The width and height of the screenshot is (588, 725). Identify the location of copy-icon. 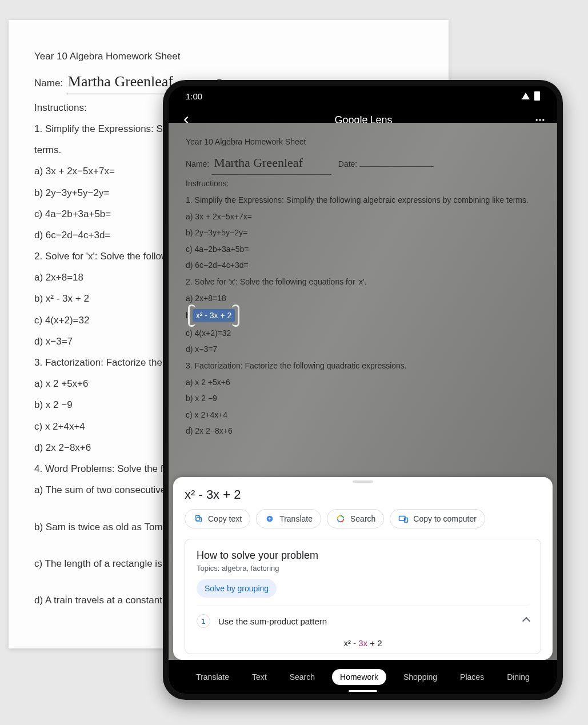
(198, 519).